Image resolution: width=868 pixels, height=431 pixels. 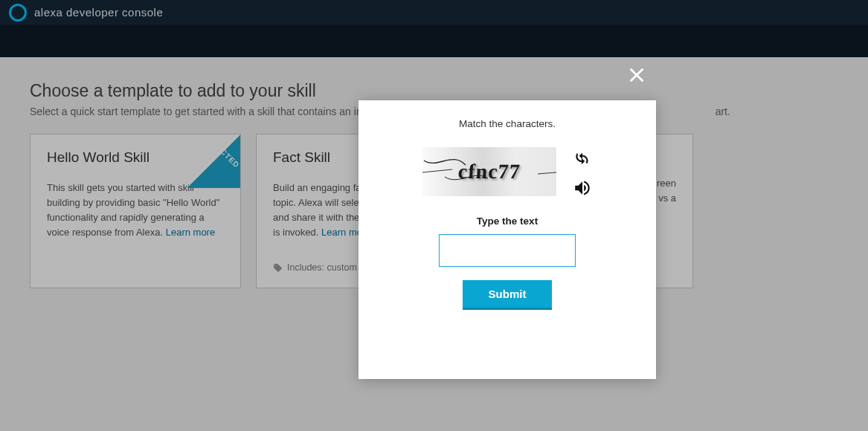 What do you see at coordinates (489, 172) in the screenshot?
I see `captcha-image: cfnc77` at bounding box center [489, 172].